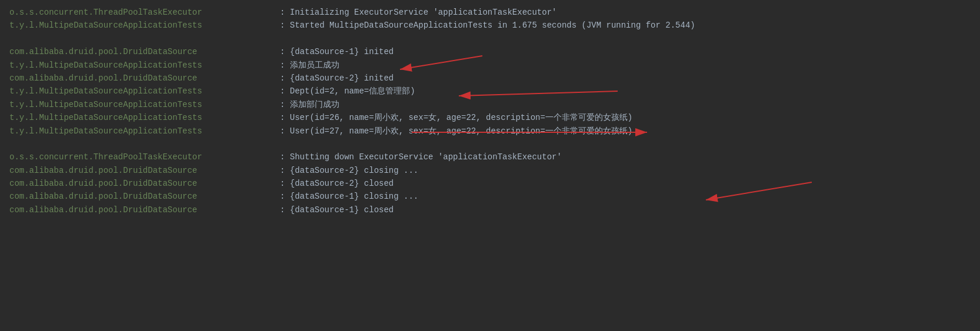 Image resolution: width=980 pixels, height=331 pixels. What do you see at coordinates (309, 65) in the screenshot?
I see `log-message: : 添加员工成功` at bounding box center [309, 65].